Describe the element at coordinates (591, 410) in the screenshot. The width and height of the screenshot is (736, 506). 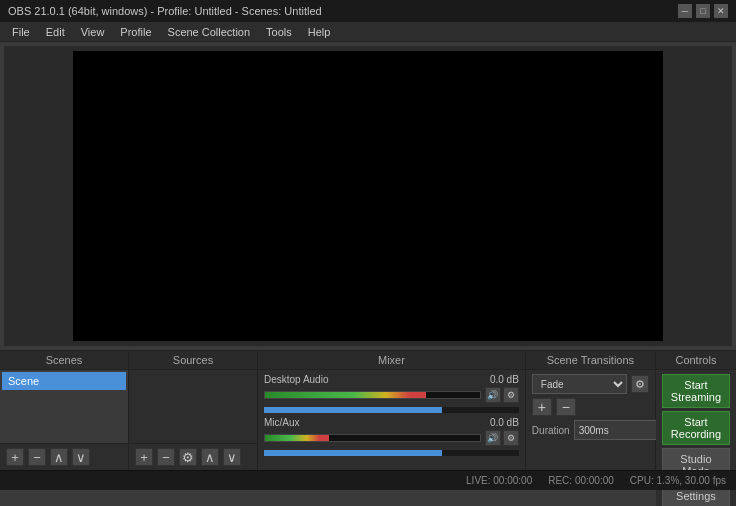
I see `transitions-panel: Scene Transitions Fade Cut Slide Swipe ⚙…` at that location.